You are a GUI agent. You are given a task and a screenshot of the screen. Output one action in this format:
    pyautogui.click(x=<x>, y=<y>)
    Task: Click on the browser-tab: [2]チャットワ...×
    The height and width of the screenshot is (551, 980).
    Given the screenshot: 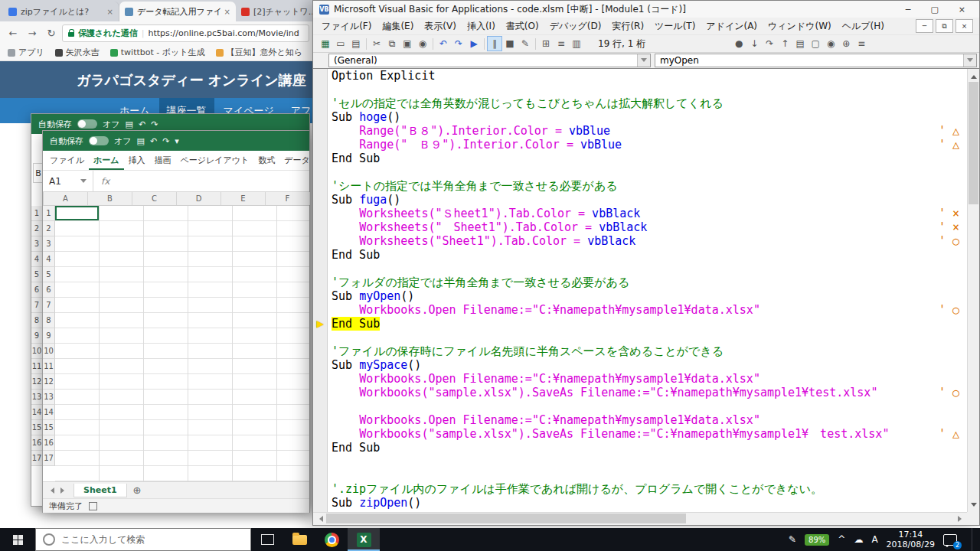 What is the action you would take?
    pyautogui.click(x=275, y=11)
    